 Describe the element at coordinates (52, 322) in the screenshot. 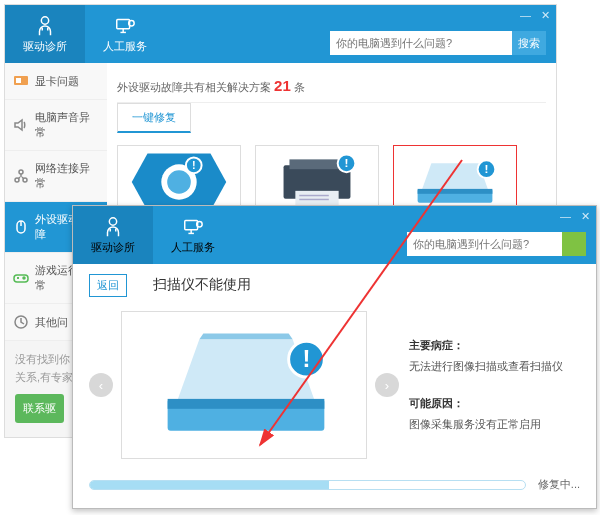

I see `sidebar-item-label: 其他问` at that location.